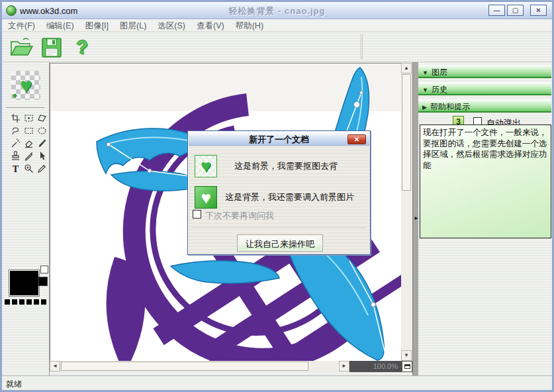 This screenshot has height=392, width=554. Describe the element at coordinates (277, 25) in the screenshot. I see `menubar: 文件(F) 编辑(E) 图像[I] 图层(L) 选区(S) 查看(V) 帮助(H…` at that location.